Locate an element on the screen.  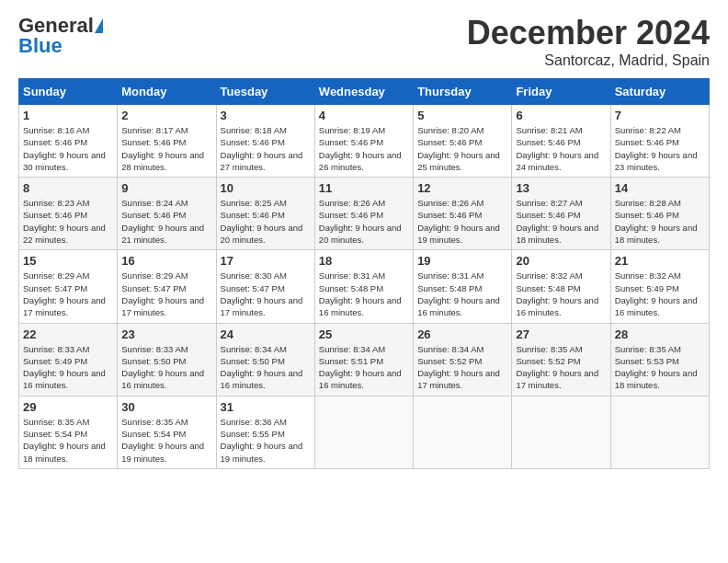
calendar-cell: 17Sunrise: 8:30 AMSunset: 5:47 PMDayligh… is located at coordinates (265, 287).